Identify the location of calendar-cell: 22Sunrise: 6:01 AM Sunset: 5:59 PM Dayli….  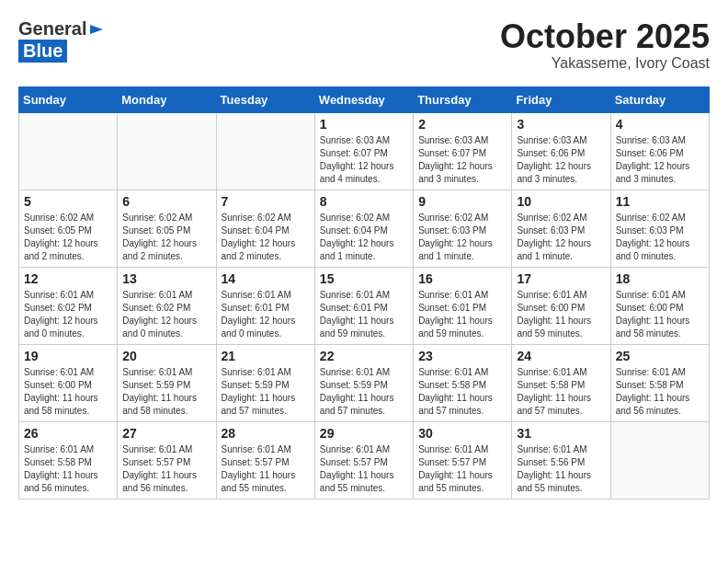
(364, 383).